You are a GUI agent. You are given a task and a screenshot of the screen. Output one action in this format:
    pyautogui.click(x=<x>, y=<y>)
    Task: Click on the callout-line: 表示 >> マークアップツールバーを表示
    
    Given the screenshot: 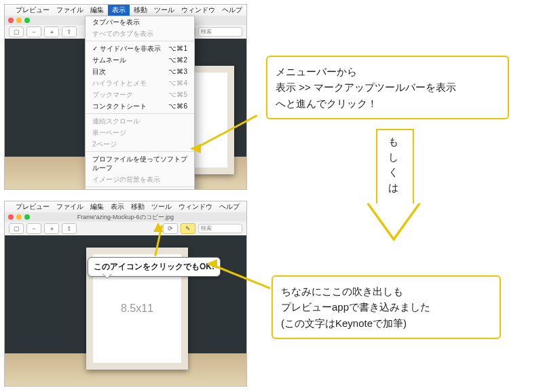 What is the action you would take?
    pyautogui.click(x=388, y=87)
    